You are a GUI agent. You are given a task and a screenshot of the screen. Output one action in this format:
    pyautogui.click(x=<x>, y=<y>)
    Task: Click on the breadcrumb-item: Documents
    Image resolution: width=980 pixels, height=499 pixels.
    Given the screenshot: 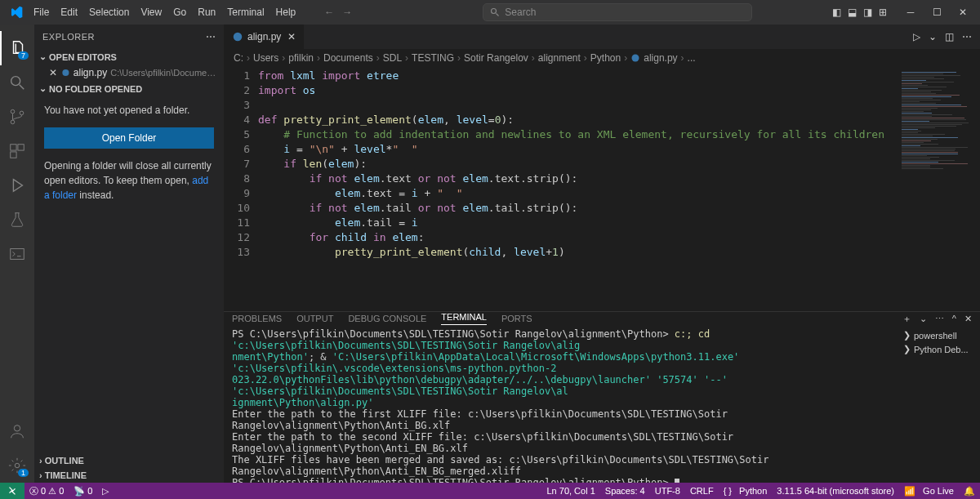 What is the action you would take?
    pyautogui.click(x=348, y=58)
    